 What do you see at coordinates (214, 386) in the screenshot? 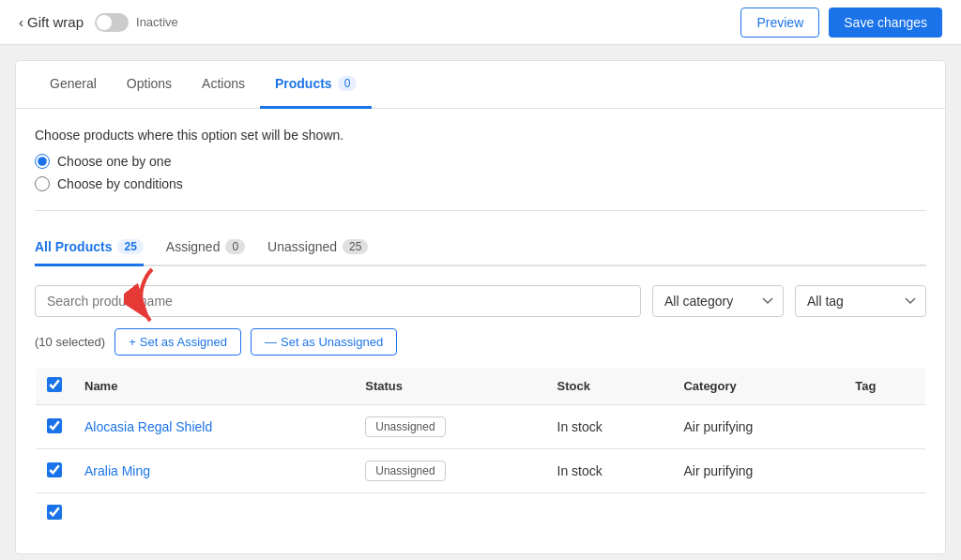
I see `th-name: Name` at bounding box center [214, 386].